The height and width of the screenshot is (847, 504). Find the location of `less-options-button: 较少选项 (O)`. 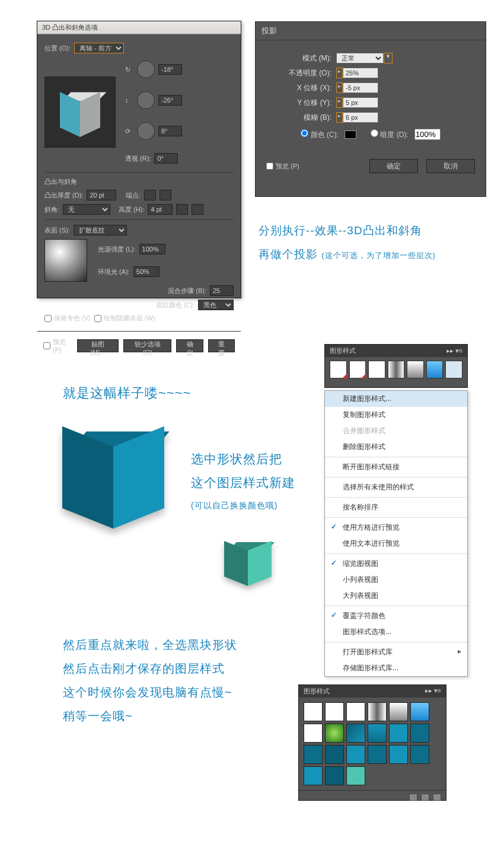

less-options-button: 较少选项 (O) is located at coordinates (147, 346).